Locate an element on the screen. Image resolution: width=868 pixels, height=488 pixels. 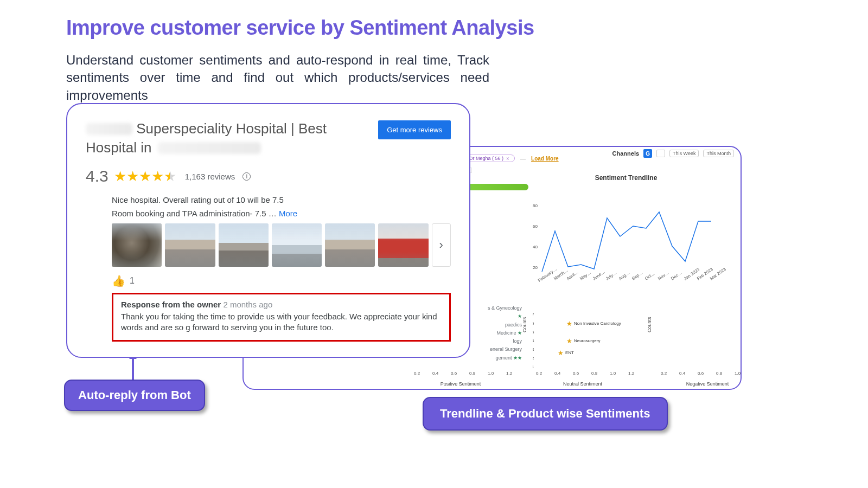
star-rating-icon: ★★★★★ is located at coordinates (145, 177).